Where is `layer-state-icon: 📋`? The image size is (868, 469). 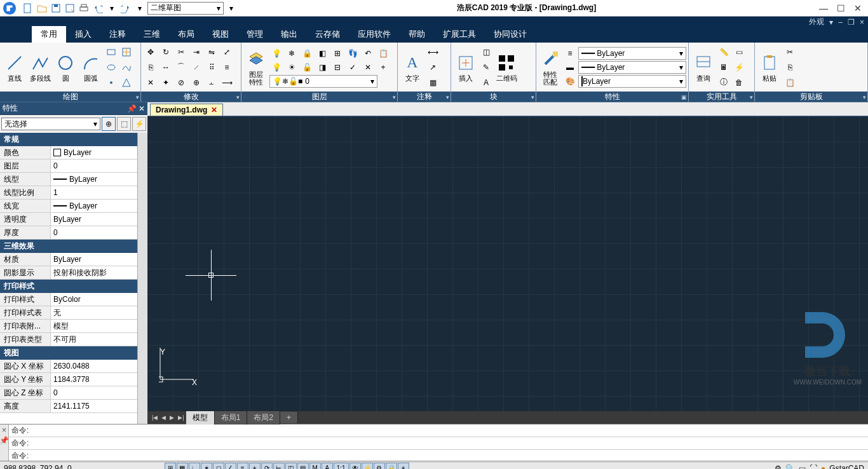 layer-state-icon: 📋 is located at coordinates (383, 53).